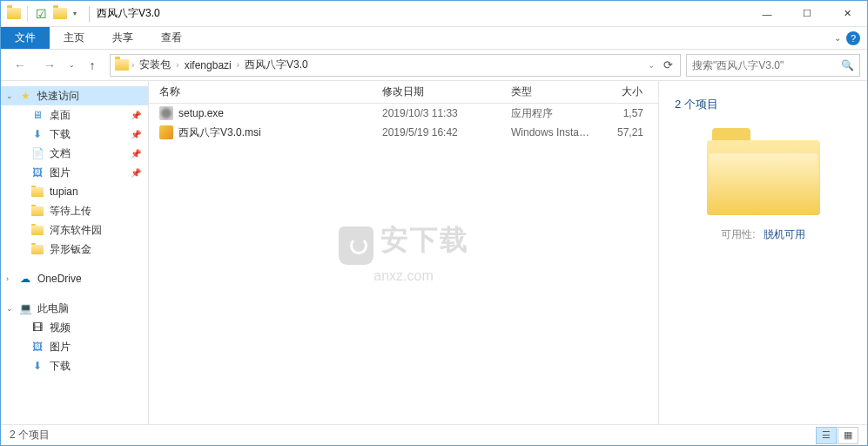  I want to click on document-icon: 📄, so click(37, 153).